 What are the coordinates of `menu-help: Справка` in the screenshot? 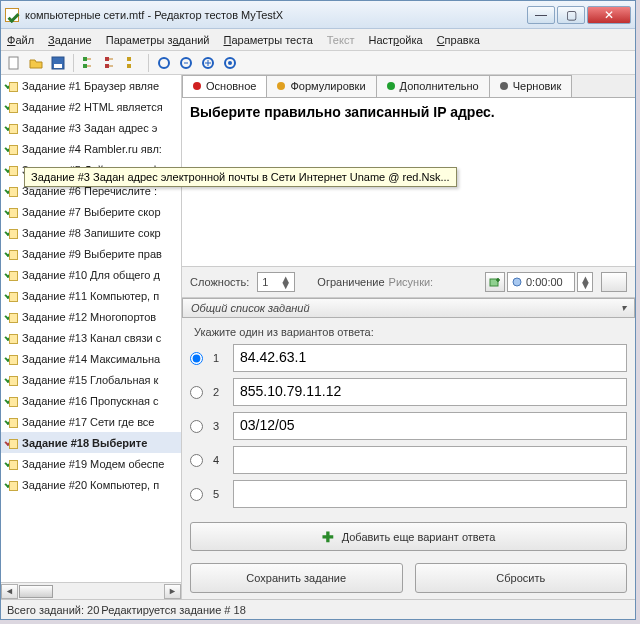 It's located at (458, 40).